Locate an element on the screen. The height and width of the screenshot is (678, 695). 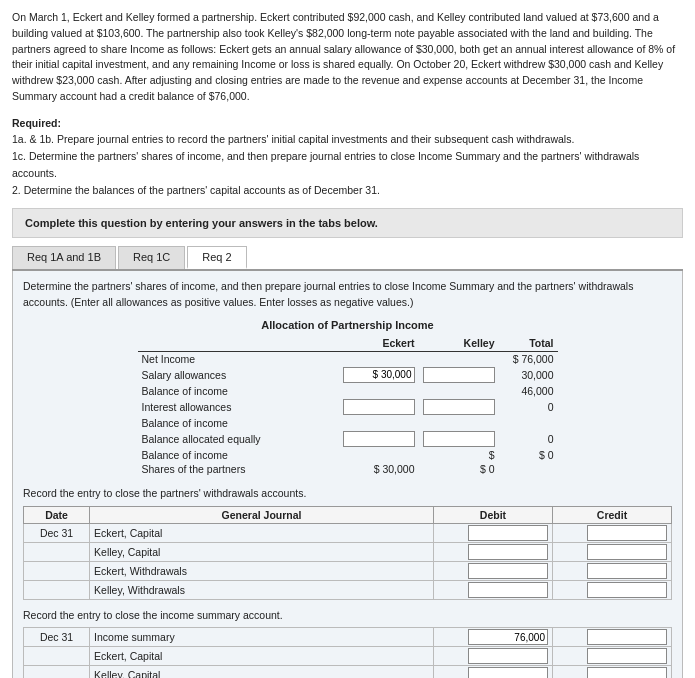
eckert-salary-input is located at coordinates (379, 375).